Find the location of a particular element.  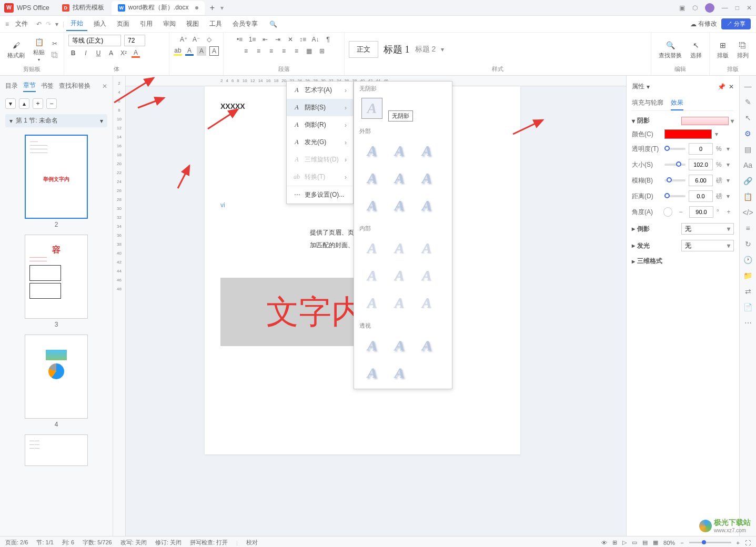

view-outline-icon: ▤ is located at coordinates (645, 543).